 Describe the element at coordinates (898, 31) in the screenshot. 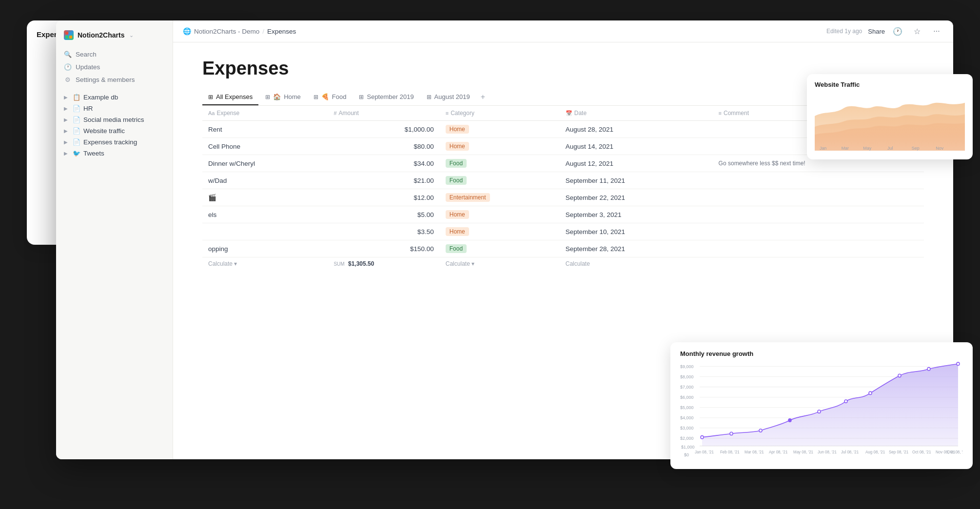

I see `clock-button: 🕐` at that location.